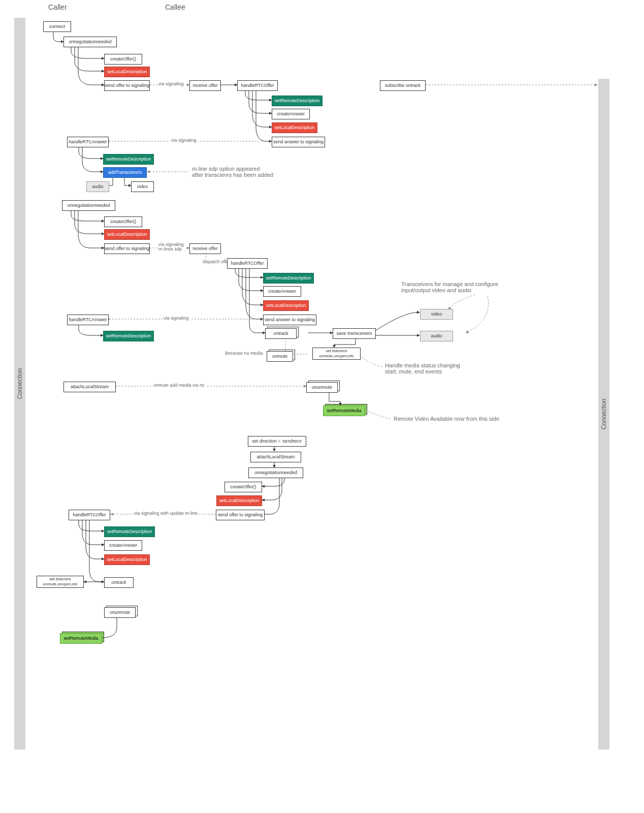 This screenshot has width=644, height=813. I want to click on node-handlertcoffer-3: handleRTCOffer, so click(89, 515).